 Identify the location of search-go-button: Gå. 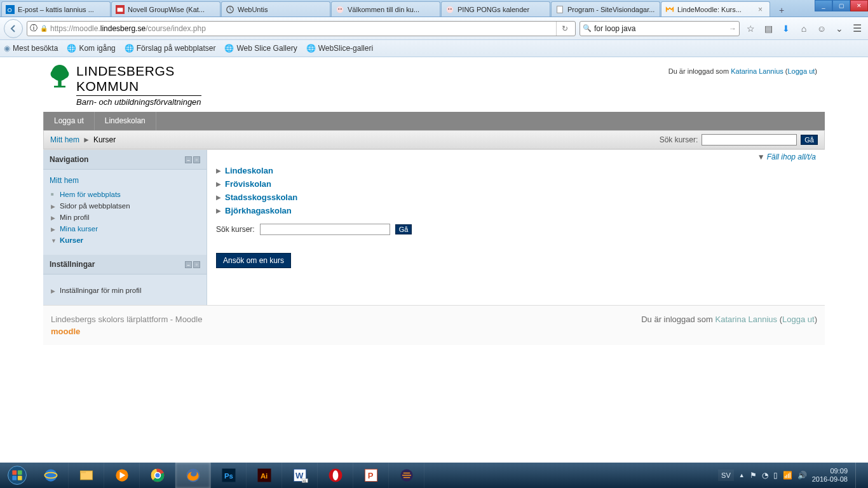
(404, 229).